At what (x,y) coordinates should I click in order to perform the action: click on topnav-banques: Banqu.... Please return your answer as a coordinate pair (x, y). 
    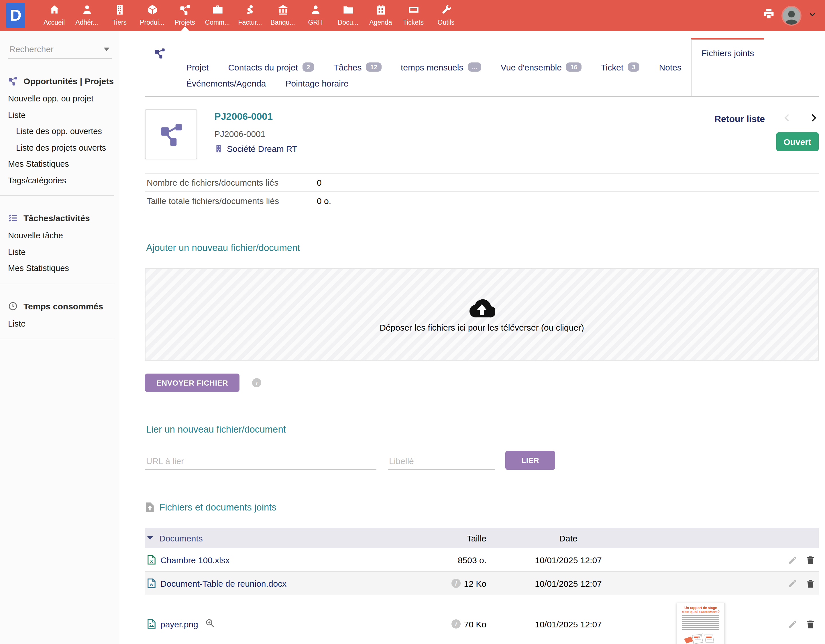
    Looking at the image, I should click on (283, 15).